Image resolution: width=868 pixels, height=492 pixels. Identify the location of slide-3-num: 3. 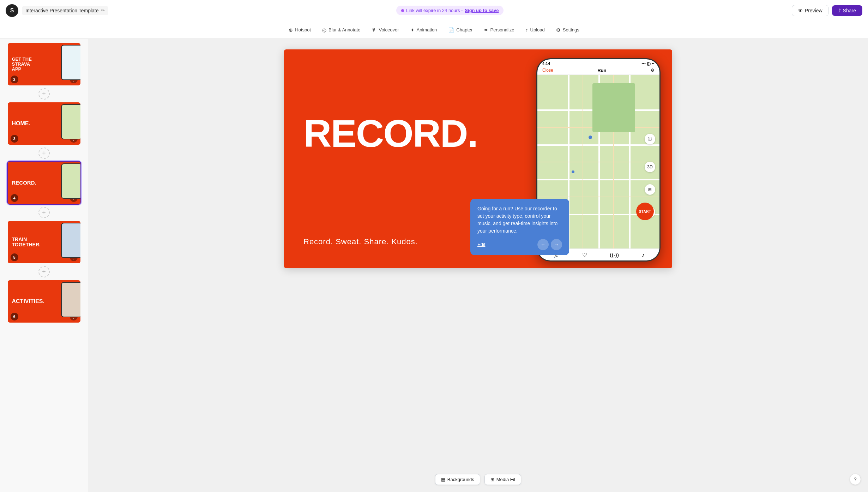
(14, 139).